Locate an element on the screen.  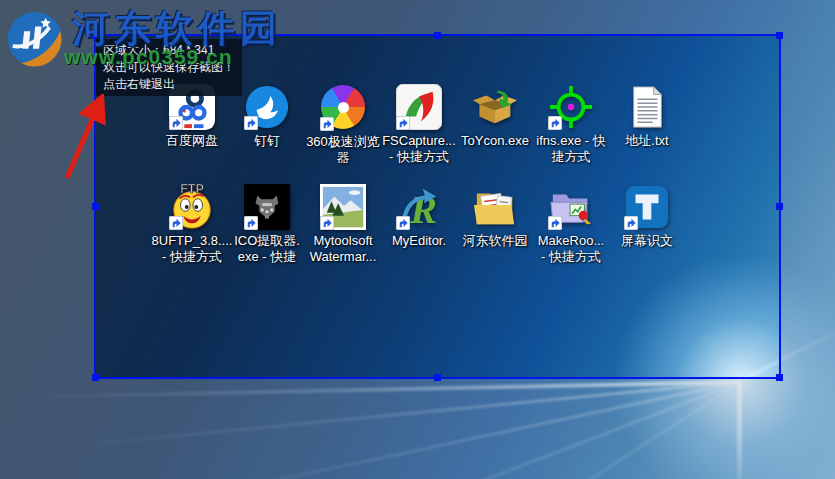
selection-handle-top-left is located at coordinates (96, 36).